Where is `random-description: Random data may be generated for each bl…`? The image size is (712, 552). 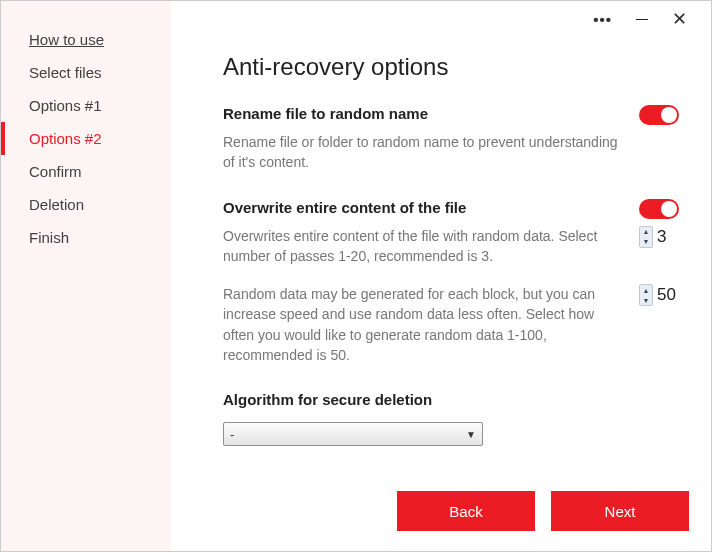
random-description: Random data may be generated for each bl… is located at coordinates (423, 324).